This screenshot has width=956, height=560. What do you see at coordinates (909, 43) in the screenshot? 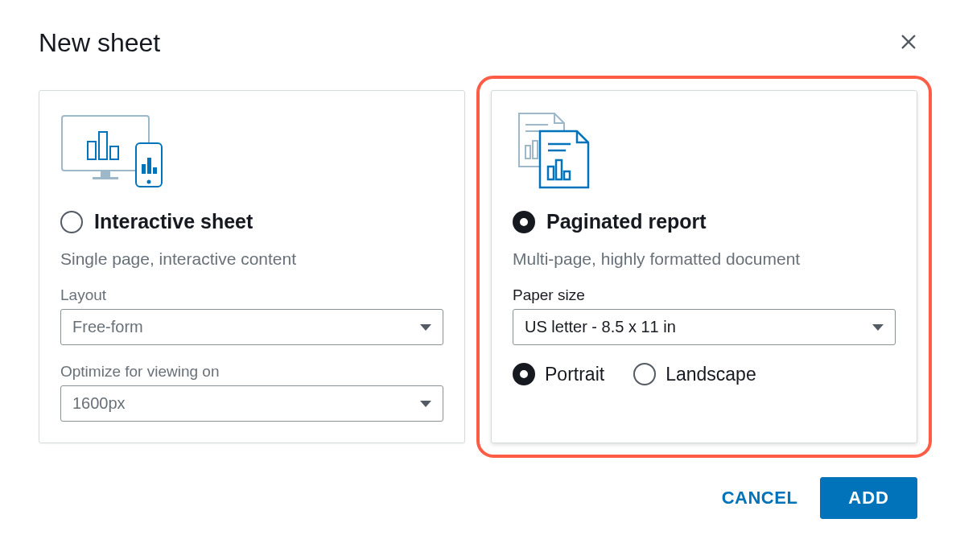
I see `close-button` at bounding box center [909, 43].